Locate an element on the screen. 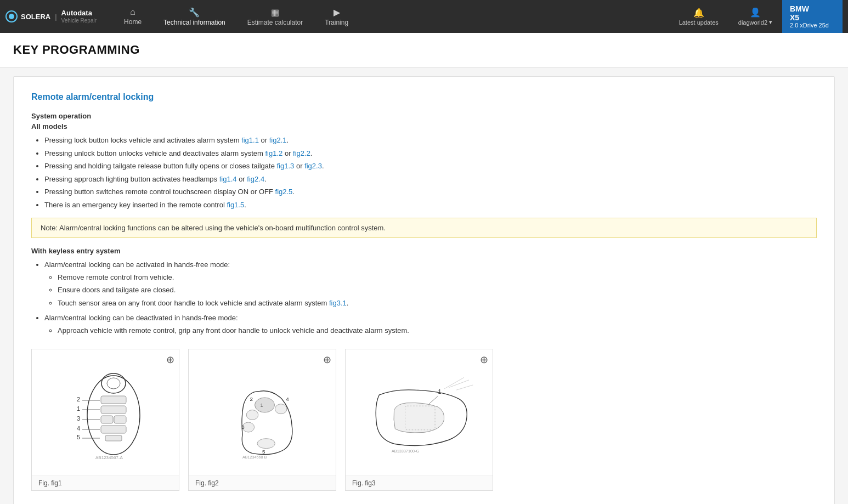 The image size is (848, 504). figure-label-fig1: Fig. fig1 is located at coordinates (105, 483).